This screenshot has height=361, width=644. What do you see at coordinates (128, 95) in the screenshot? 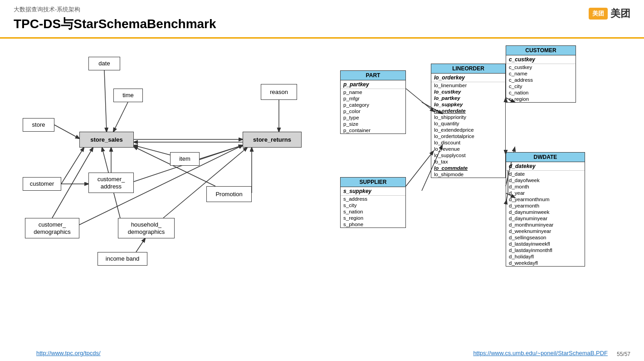
I see `entity-time: time` at bounding box center [128, 95].